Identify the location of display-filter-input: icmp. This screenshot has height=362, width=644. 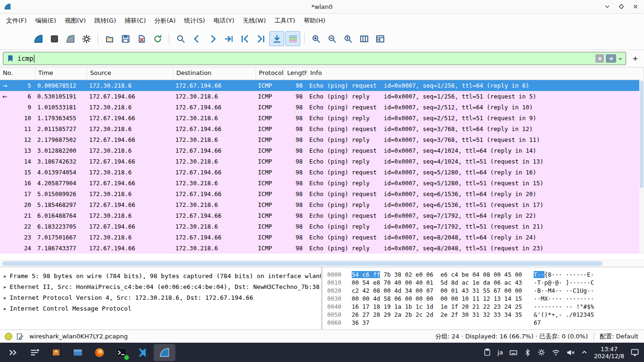
(314, 58).